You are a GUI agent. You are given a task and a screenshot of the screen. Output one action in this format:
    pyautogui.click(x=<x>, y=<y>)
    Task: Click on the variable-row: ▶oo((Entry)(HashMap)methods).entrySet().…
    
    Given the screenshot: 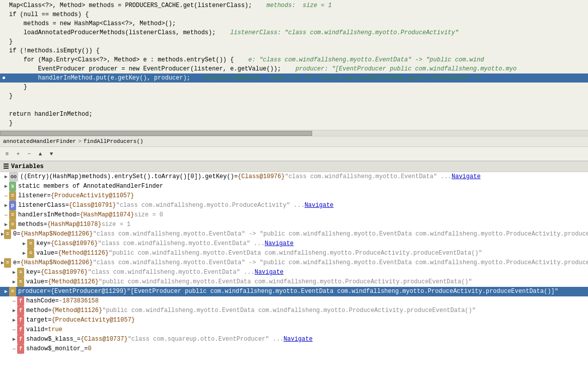 What is the action you would take?
    pyautogui.click(x=294, y=177)
    